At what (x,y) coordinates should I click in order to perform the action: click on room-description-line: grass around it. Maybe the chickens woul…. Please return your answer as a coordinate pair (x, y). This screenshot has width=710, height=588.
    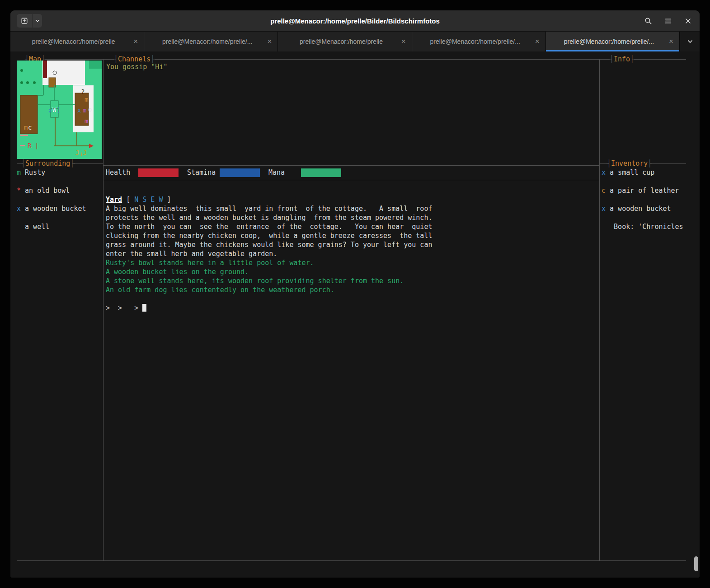
    Looking at the image, I should click on (269, 245).